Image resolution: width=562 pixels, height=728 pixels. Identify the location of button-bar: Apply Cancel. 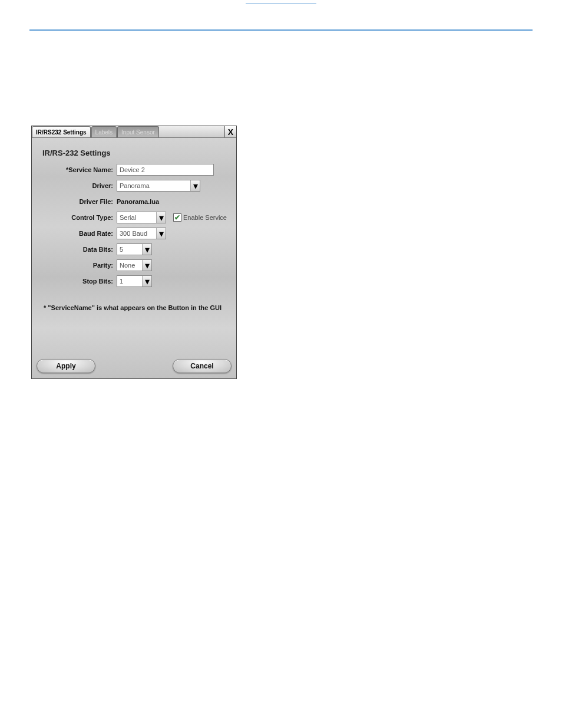
(134, 366).